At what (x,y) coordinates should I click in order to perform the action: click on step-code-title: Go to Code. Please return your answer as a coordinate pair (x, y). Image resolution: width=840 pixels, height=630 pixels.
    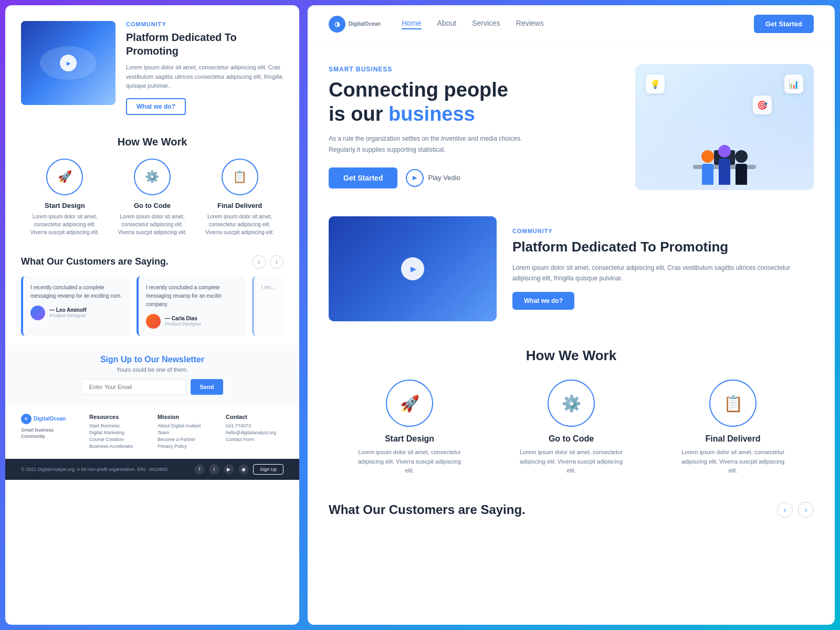
    Looking at the image, I should click on (152, 206).